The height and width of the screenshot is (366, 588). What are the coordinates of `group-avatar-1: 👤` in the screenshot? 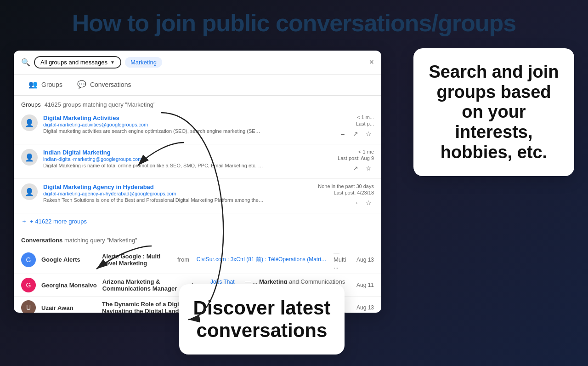 It's located at (29, 157).